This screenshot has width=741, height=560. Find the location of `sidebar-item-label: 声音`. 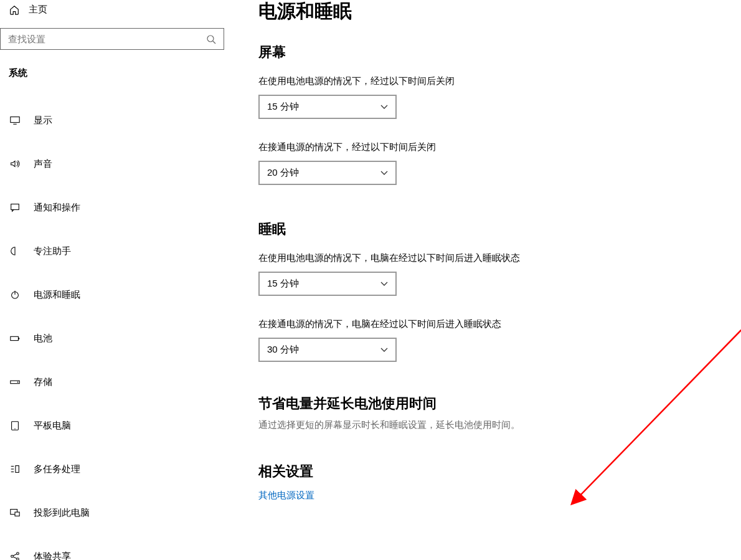

sidebar-item-label: 声音 is located at coordinates (43, 164).